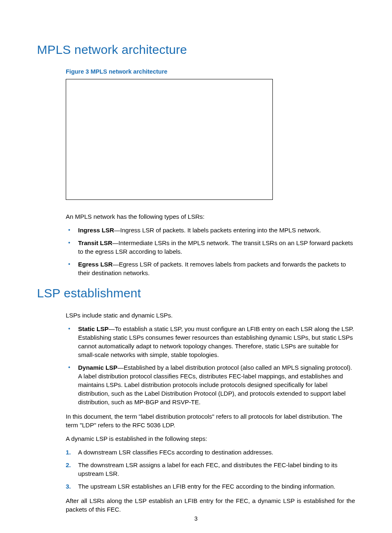 Image resolution: width=392 pixels, height=533 pixels. Describe the element at coordinates (196, 293) in the screenshot. I see `section-heading-lsp-establishment: LSP establishment` at that location.